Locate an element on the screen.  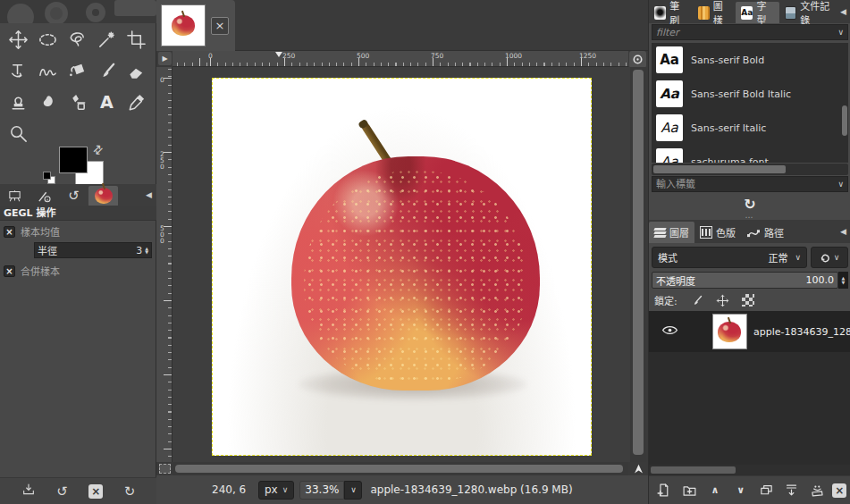
fonts-dock-menu-button: ◀ is located at coordinates (844, 12).